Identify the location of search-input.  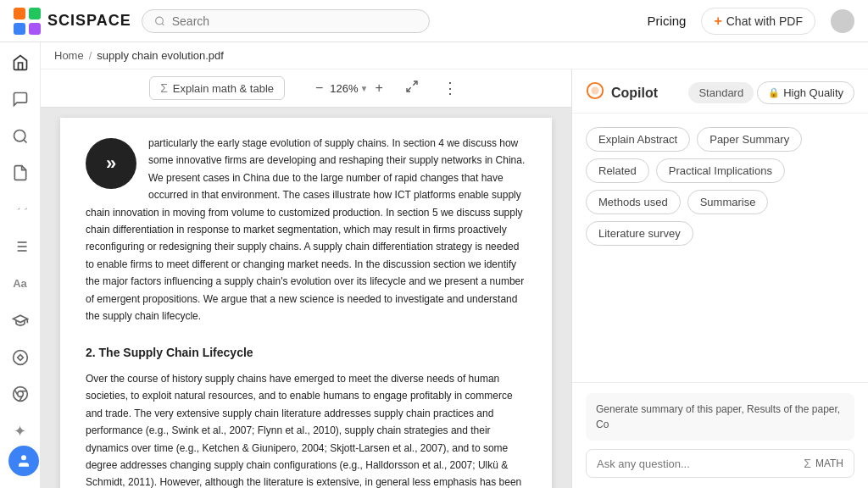
(295, 21).